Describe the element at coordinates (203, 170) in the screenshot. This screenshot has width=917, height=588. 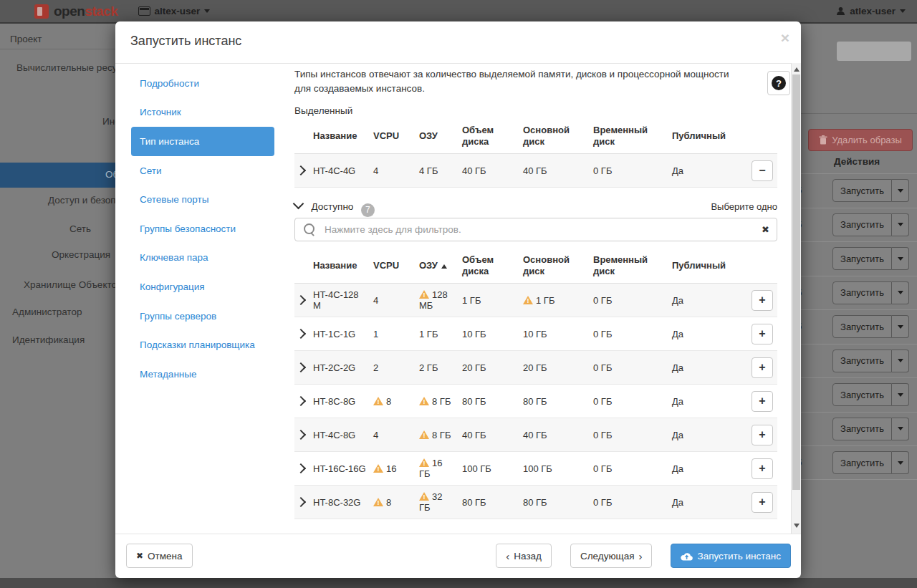
I see `wizard-step-networks: Сети` at that location.